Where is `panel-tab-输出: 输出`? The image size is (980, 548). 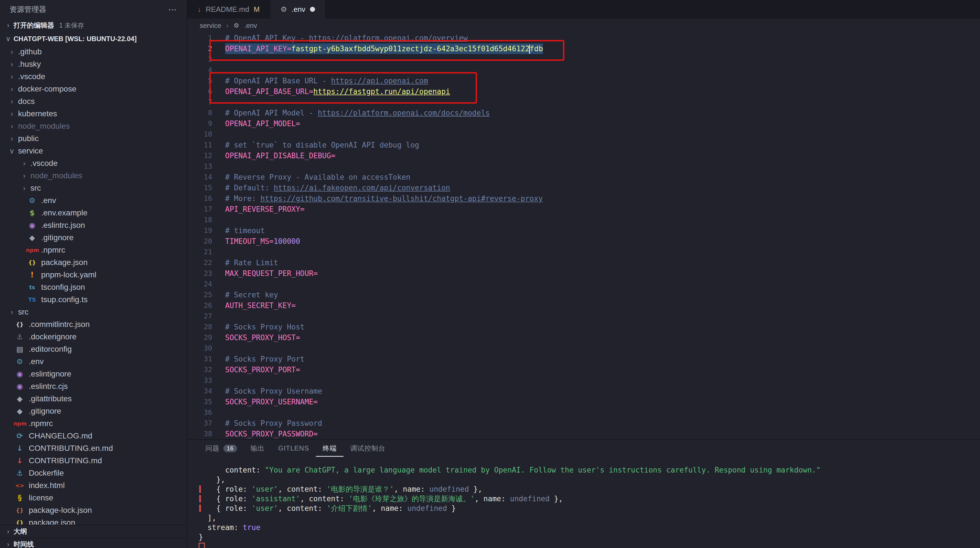 panel-tab-输出: 输出 is located at coordinates (258, 448).